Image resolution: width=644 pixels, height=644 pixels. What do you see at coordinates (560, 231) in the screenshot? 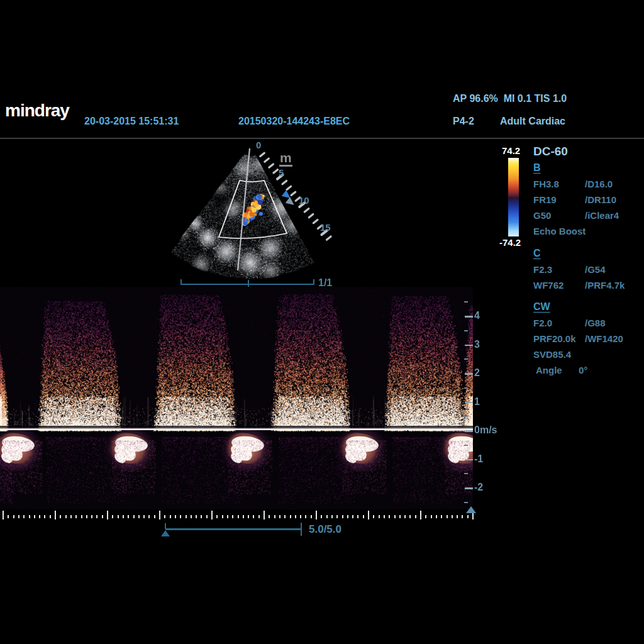
I see `param-label: Echo Boost` at bounding box center [560, 231].